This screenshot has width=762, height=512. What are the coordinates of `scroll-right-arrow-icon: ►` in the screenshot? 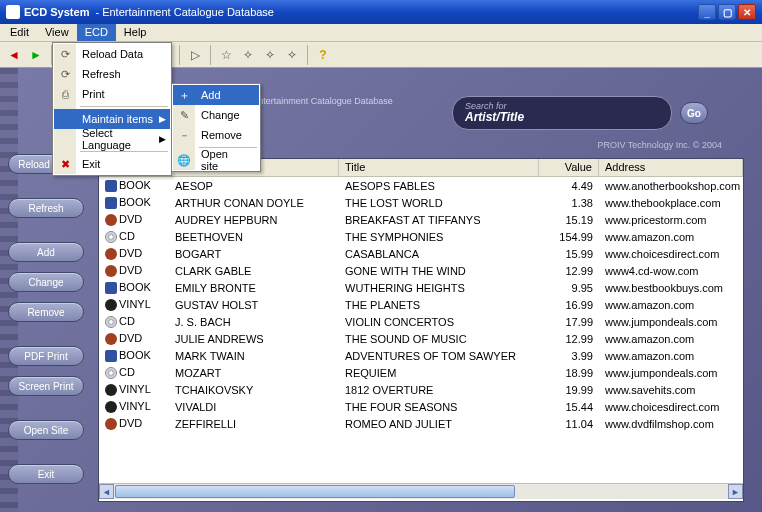 It's located at (736, 492).